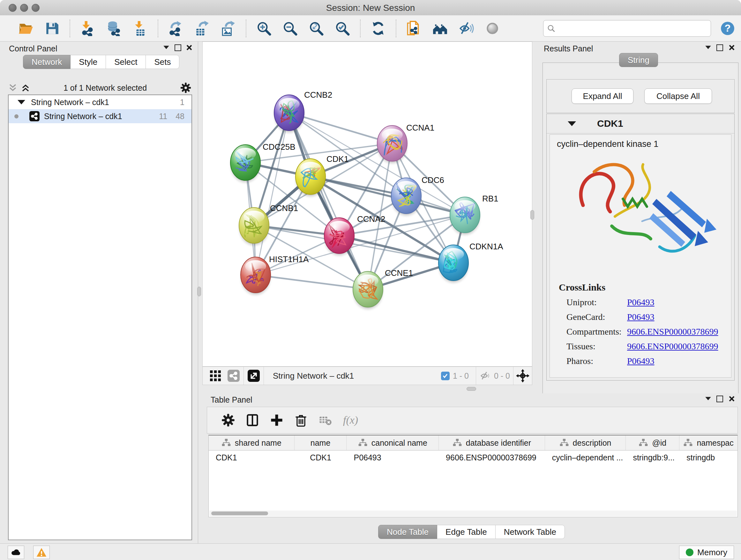  I want to click on network-node-CDC6: CDC6, so click(418, 195).